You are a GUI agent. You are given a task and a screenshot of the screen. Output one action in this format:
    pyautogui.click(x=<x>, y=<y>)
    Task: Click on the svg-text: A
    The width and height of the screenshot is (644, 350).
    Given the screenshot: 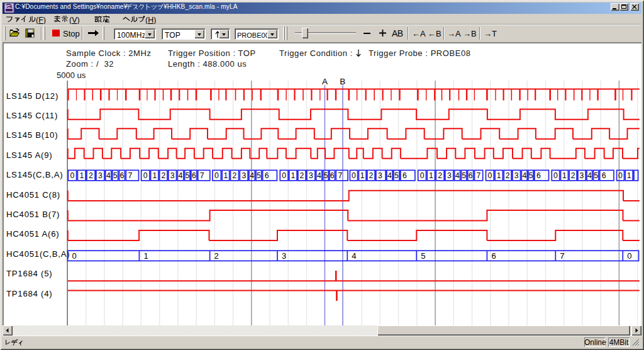 What is the action you would take?
    pyautogui.click(x=325, y=82)
    